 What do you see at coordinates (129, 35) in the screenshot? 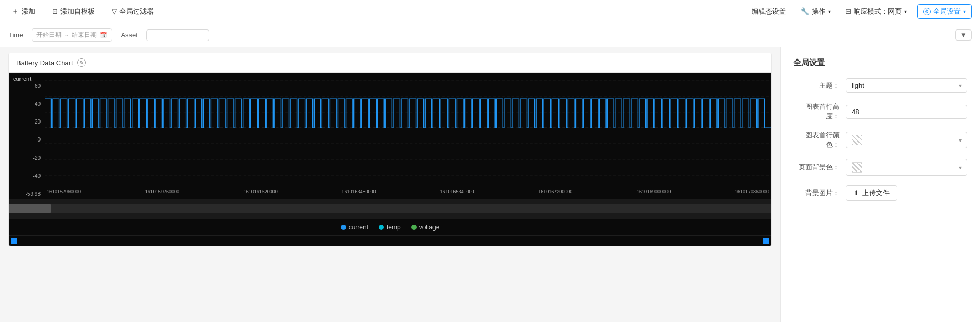
I see `asset-label: Asset` at bounding box center [129, 35].